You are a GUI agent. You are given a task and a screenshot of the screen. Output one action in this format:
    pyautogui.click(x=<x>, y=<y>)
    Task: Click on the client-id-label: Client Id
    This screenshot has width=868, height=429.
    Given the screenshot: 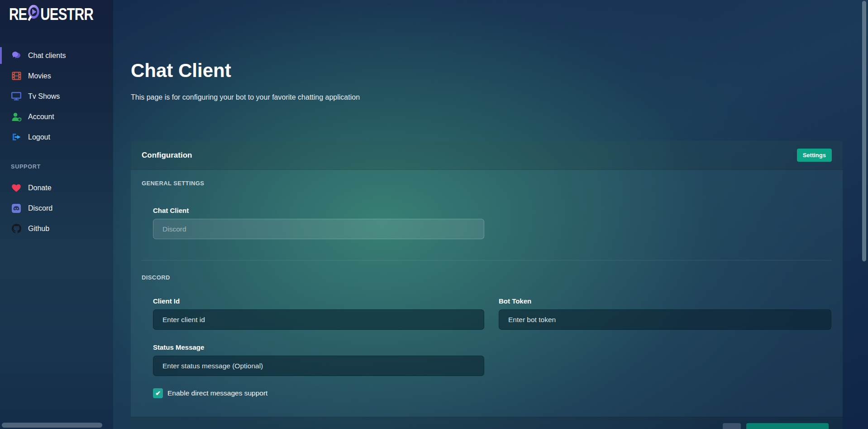 What is the action you would take?
    pyautogui.click(x=319, y=301)
    